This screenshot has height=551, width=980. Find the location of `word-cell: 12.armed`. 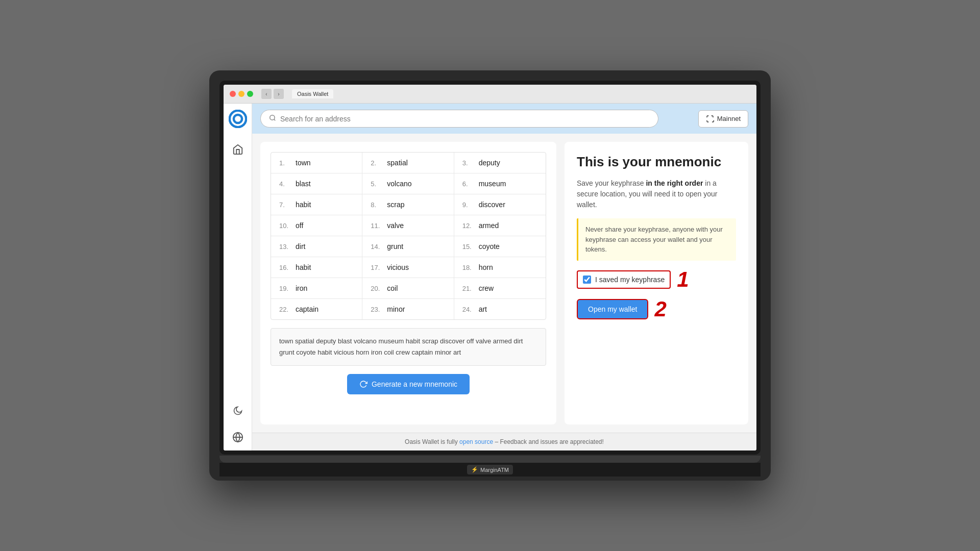

word-cell: 12.armed is located at coordinates (500, 226).